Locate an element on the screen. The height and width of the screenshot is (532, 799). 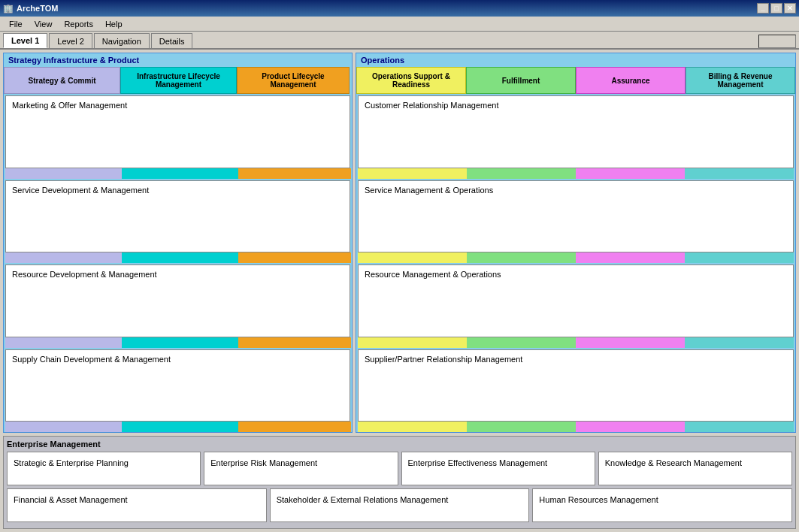
menu-reports: Reports is located at coordinates (78, 24).